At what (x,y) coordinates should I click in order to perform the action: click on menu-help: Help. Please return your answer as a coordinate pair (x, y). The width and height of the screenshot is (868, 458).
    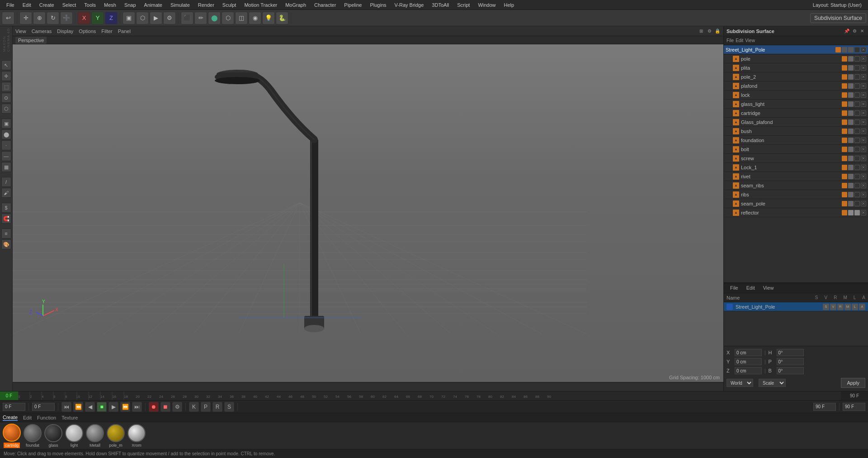
    Looking at the image, I should click on (509, 5).